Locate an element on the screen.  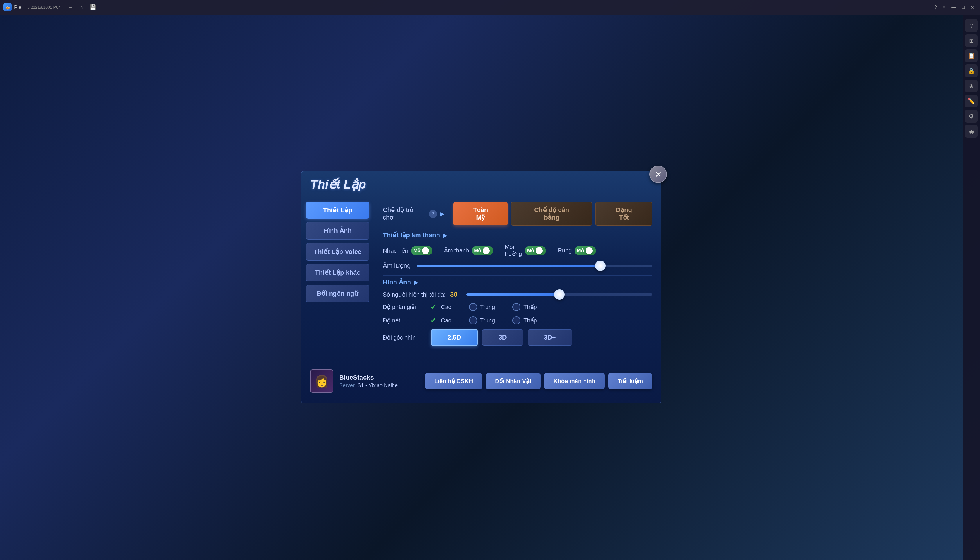
am-thanh-toggle-circle is located at coordinates (486, 251).